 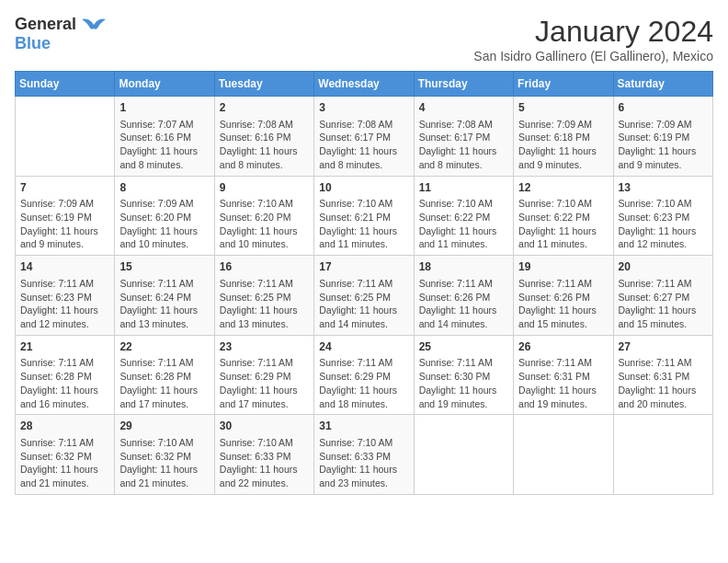 I want to click on day-info-line: Sunset: 6:25 PM, so click(x=265, y=298).